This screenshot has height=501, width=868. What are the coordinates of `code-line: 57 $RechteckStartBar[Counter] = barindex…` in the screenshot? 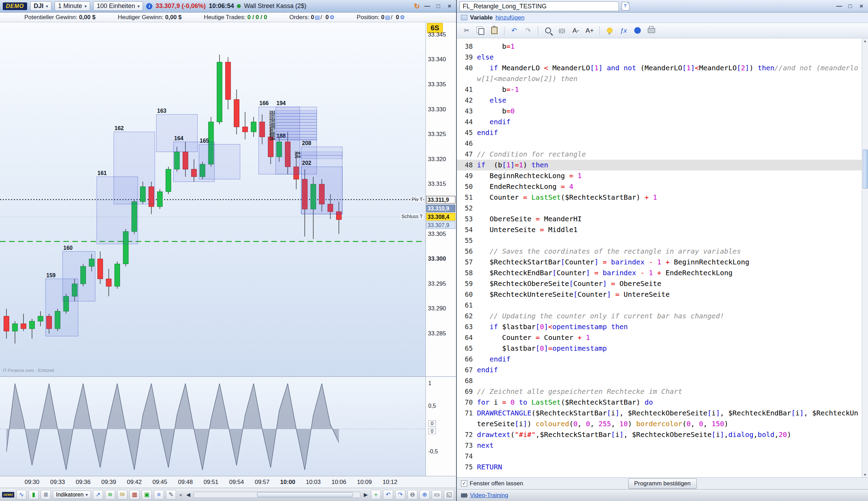 It's located at (659, 262).